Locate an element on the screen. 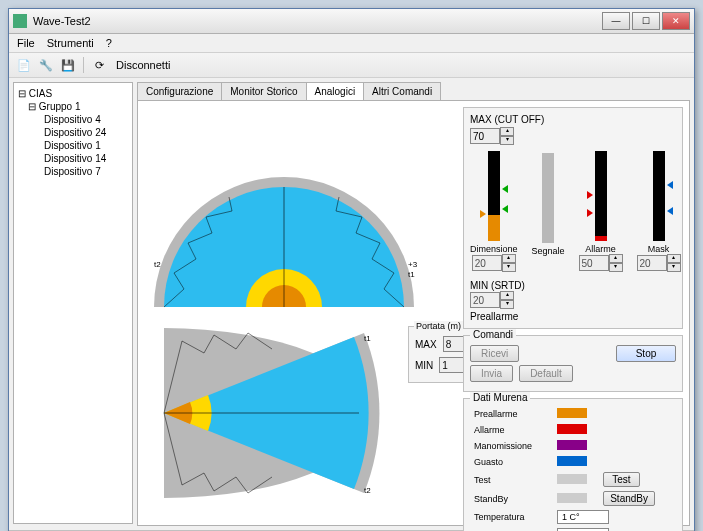 This screenshot has width=703, height=531. tree-root: ⊟ CIAS is located at coordinates (73, 94).